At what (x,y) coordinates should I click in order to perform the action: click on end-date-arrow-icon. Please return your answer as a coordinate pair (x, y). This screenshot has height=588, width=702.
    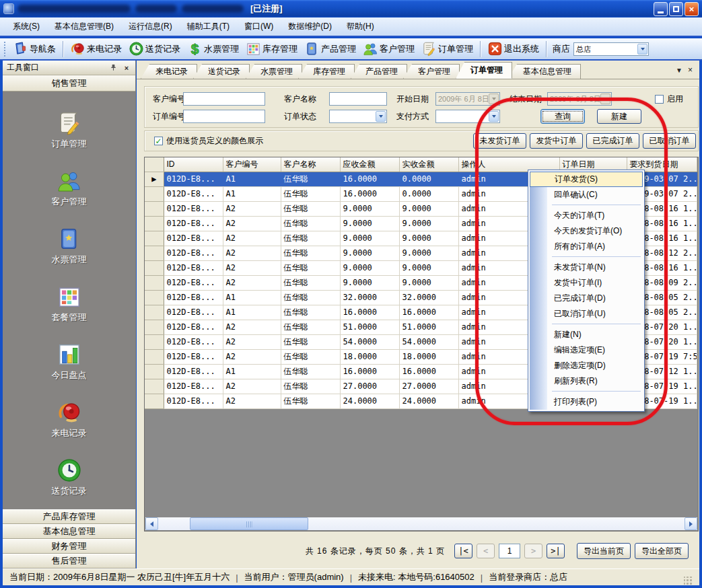
    Looking at the image, I should click on (606, 99).